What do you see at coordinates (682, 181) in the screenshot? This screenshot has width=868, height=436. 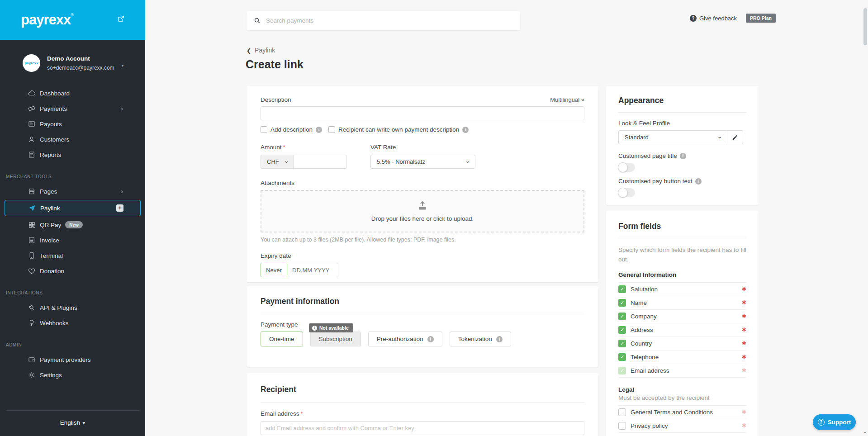 I see `customised-pay-button-label: Customised pay button text` at bounding box center [682, 181].